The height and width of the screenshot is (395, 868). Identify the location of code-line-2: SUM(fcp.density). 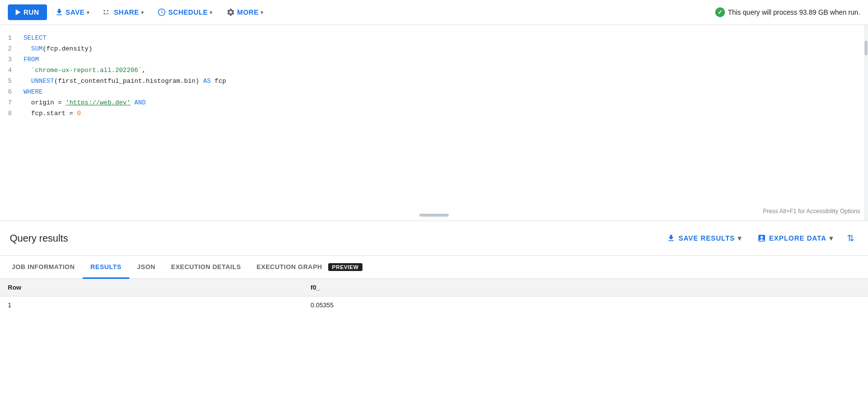
(444, 49).